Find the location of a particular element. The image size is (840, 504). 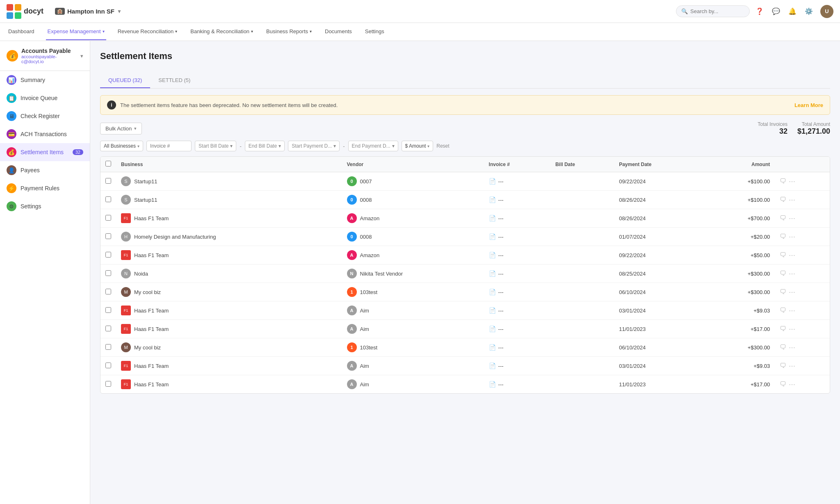

filter-business: All Businesses ▾ is located at coordinates (121, 146).